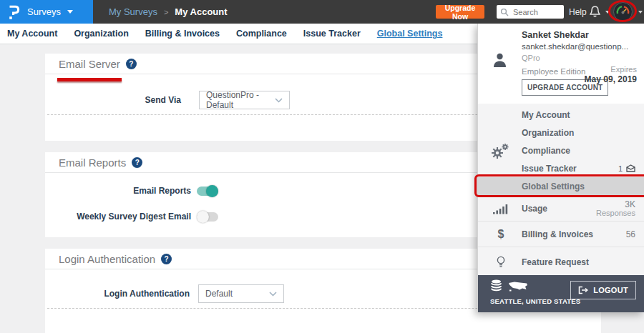 Image resolution: width=644 pixels, height=333 pixels. What do you see at coordinates (620, 169) in the screenshot?
I see `issue-tracker-count: 1` at bounding box center [620, 169].